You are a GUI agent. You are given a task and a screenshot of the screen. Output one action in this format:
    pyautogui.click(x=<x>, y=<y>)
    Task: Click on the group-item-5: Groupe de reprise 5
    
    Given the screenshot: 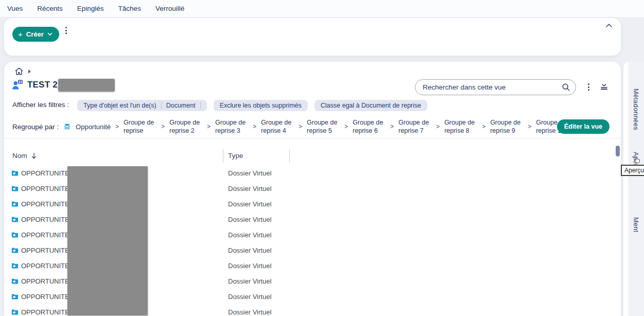 What is the action you would take?
    pyautogui.click(x=323, y=127)
    